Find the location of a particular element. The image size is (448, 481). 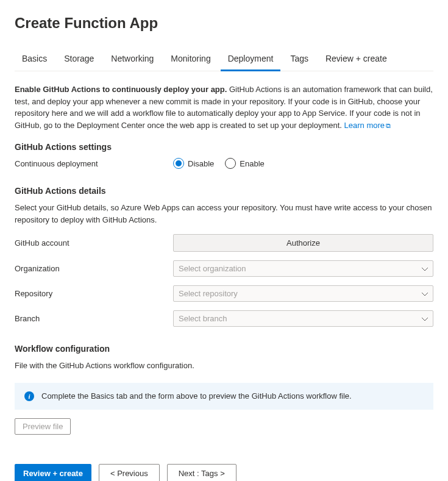

tab-deployment: Deployment is located at coordinates (251, 60).